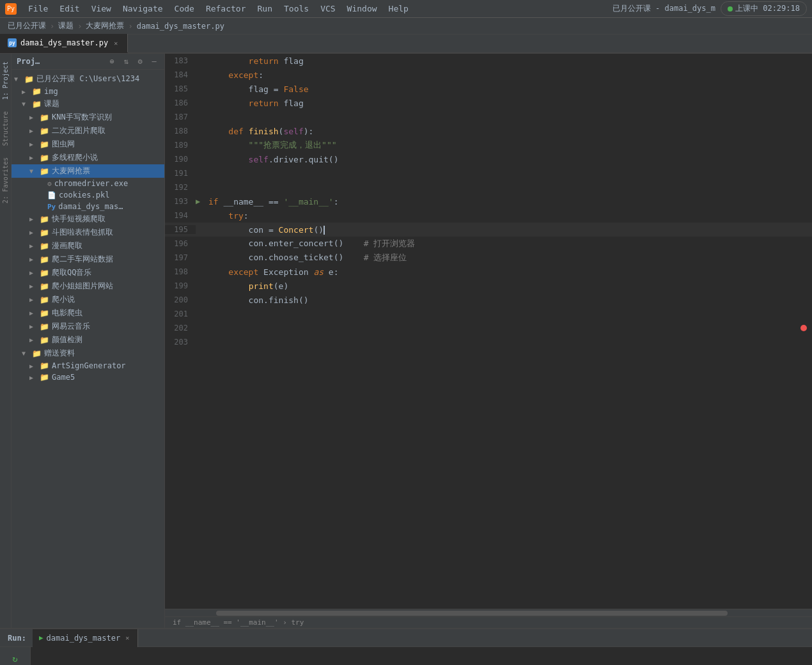 This screenshot has width=812, height=665. I want to click on cookies-file-icon: 📄, so click(52, 196).